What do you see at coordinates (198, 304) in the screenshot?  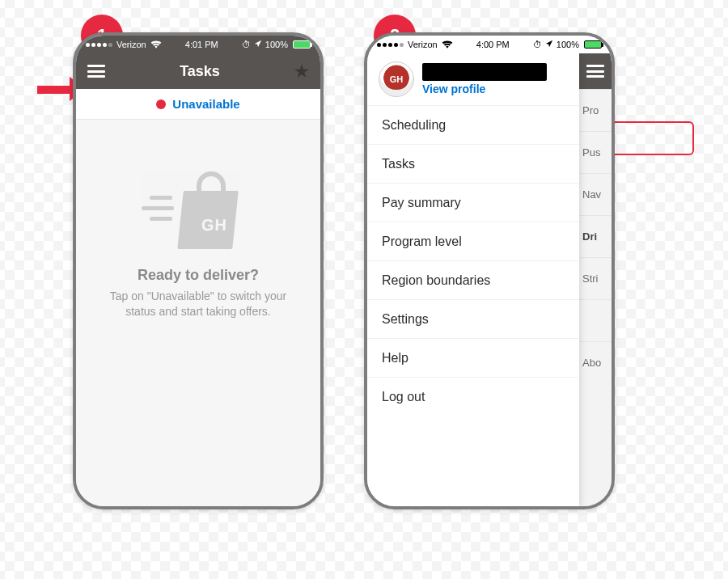 I see `cta-subtitle: Tap on "Unavailable" to switch your stat…` at bounding box center [198, 304].